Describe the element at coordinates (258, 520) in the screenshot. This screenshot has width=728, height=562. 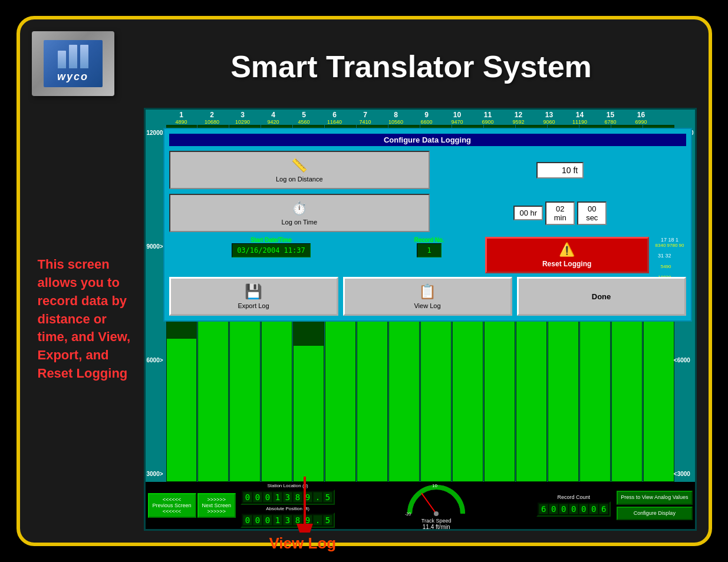
I see `abs-digit-2: 0` at that location.